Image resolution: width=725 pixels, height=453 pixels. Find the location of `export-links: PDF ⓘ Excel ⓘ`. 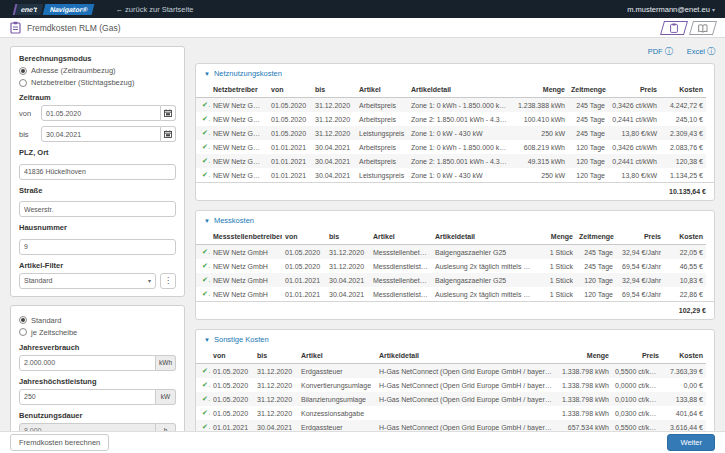

export-links: PDF ⓘ Excel ⓘ is located at coordinates (455, 52).